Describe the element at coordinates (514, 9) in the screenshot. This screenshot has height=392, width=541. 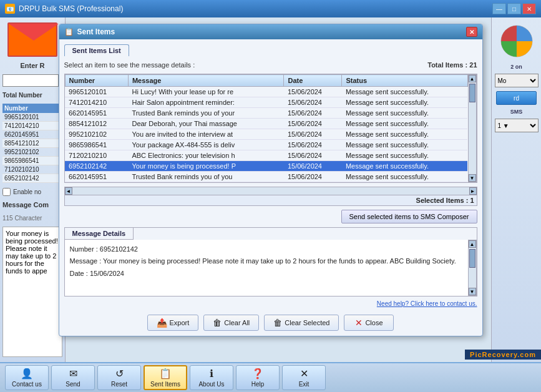
I see `maximize-button: □` at that location.